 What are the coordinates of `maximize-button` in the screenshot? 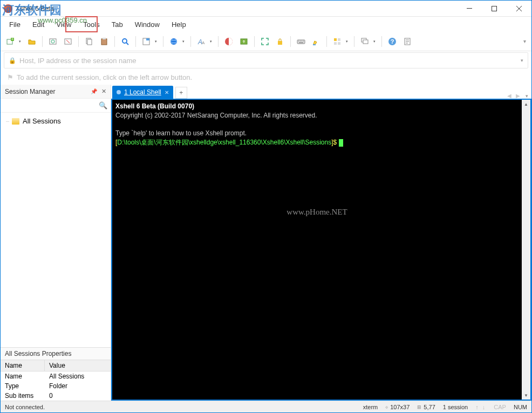 It's located at (494, 9).